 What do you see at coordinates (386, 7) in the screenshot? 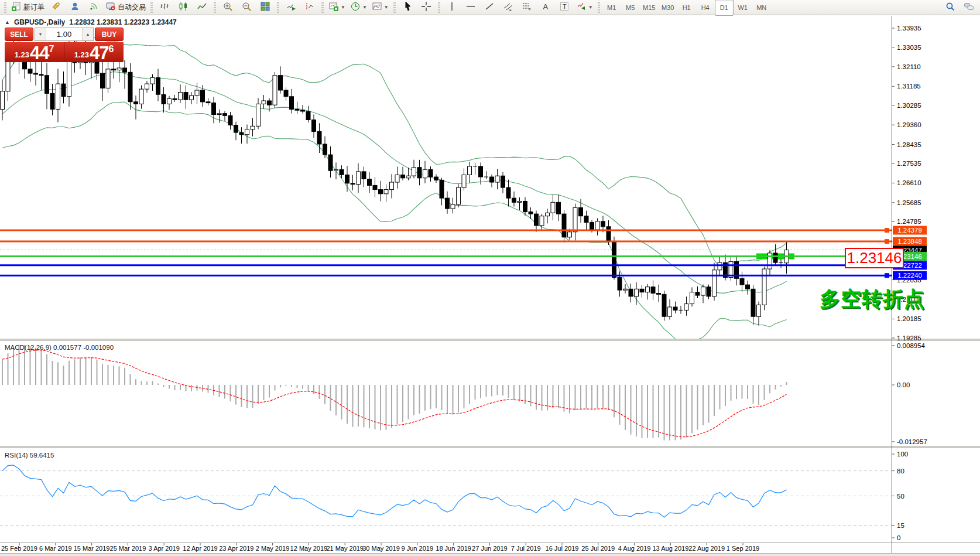
I see `templates-dropdown-icon: ▼` at bounding box center [386, 7].